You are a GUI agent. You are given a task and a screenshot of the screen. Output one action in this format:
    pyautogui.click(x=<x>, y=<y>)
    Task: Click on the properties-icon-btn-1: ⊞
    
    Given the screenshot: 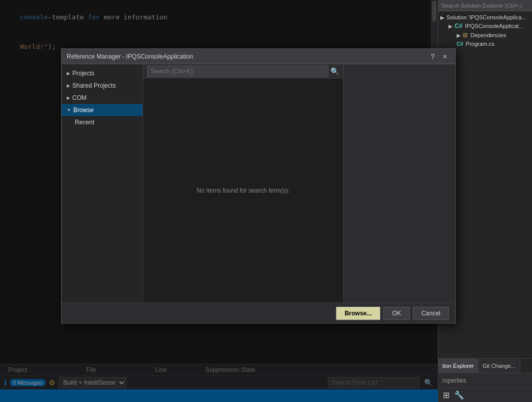 What is the action you would take?
    pyautogui.click(x=446, y=395)
    